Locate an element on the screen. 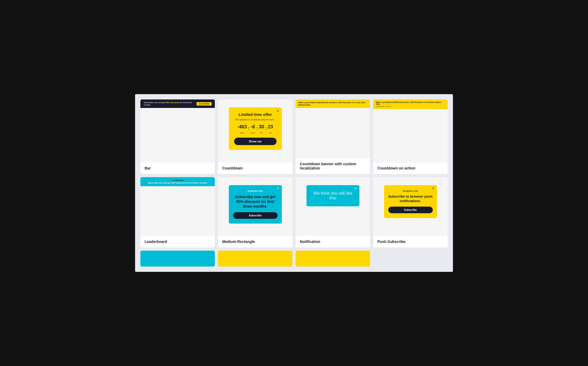 Image resolution: width=588 pixels, height=366 pixels. timer-seconds: 23 Sec is located at coordinates (270, 129).